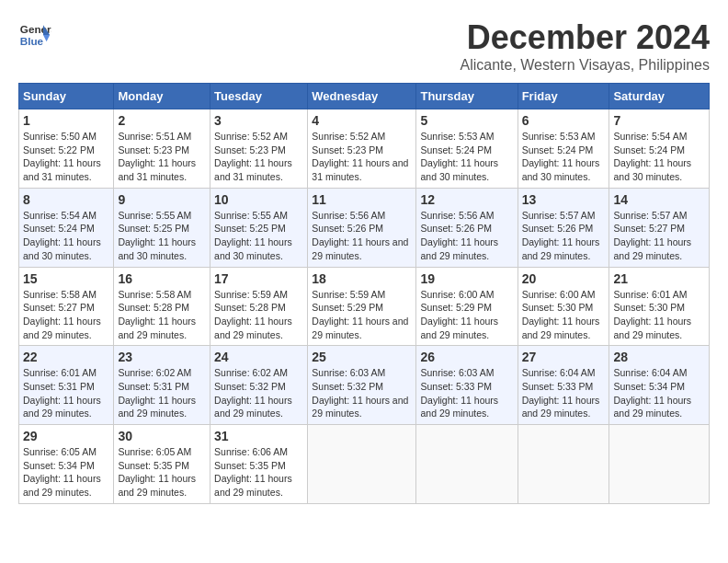  I want to click on day-detail: Sunrise: 6:02 AMSunset: 5:31 PMDaylight:…, so click(156, 393).